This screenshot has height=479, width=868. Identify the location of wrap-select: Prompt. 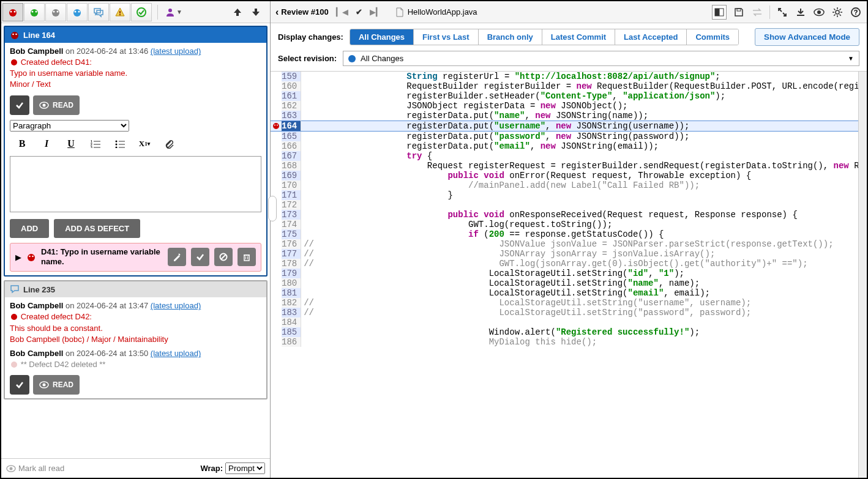
(245, 469).